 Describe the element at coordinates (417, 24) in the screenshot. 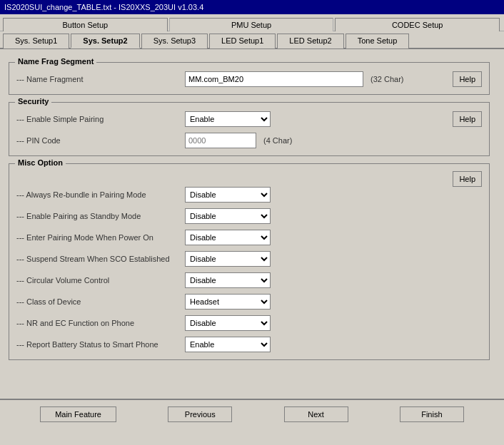

I see `tab-codec-setup: CODEC Setup` at that location.